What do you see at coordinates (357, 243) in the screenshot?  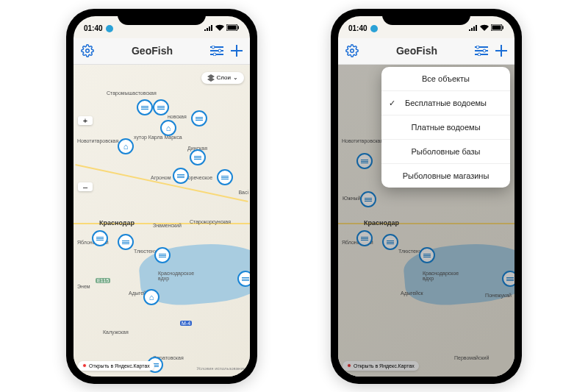 I see `city-label: Яблоновский` at bounding box center [357, 243].